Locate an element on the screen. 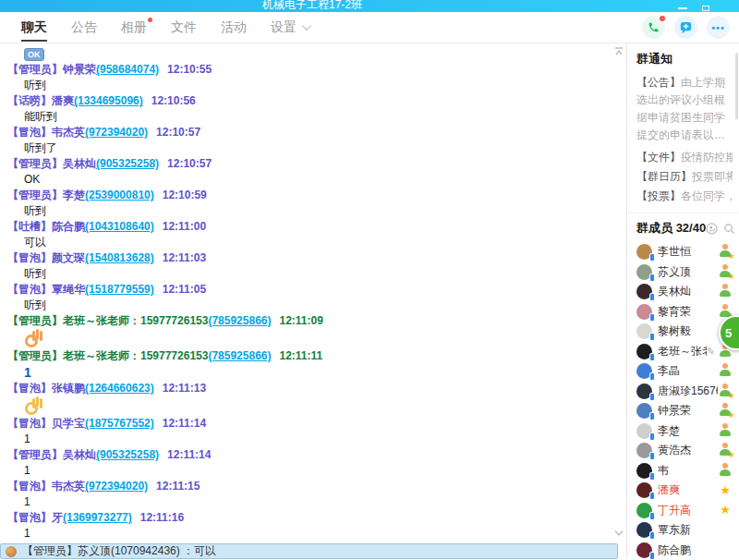 This screenshot has height=560, width=739. member-list: 李世恒★苏义顶★吴林灿黎育荣★黎树毅老班～张老✎李晶唐淑珍15676748★钟景… is located at coordinates (684, 401).